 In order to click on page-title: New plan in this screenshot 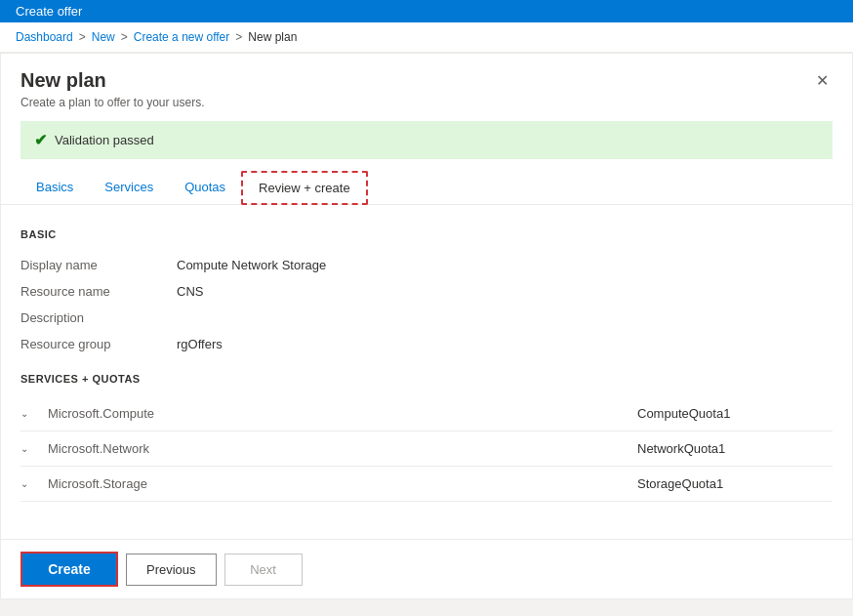, I will do `click(113, 80)`.